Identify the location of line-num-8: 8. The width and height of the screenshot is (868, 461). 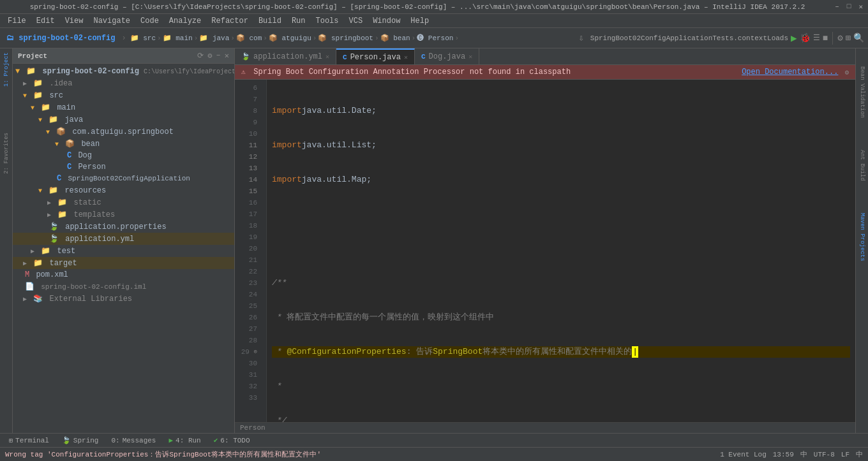
(248, 111).